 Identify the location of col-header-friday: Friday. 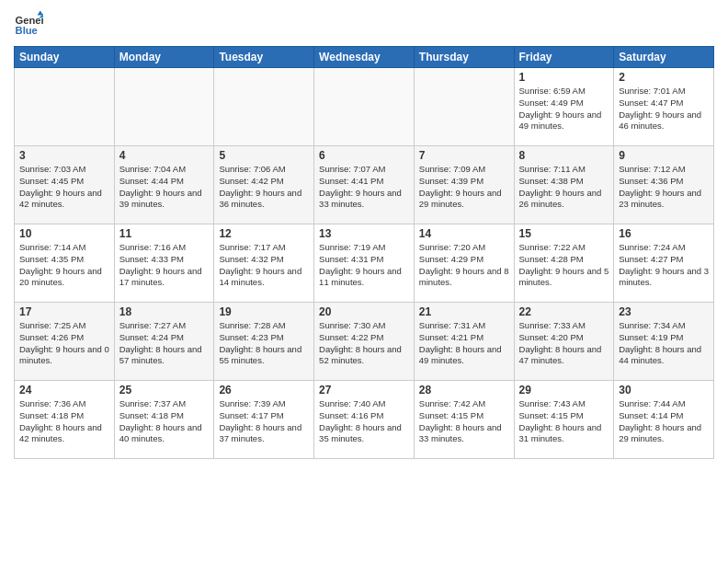
(564, 57).